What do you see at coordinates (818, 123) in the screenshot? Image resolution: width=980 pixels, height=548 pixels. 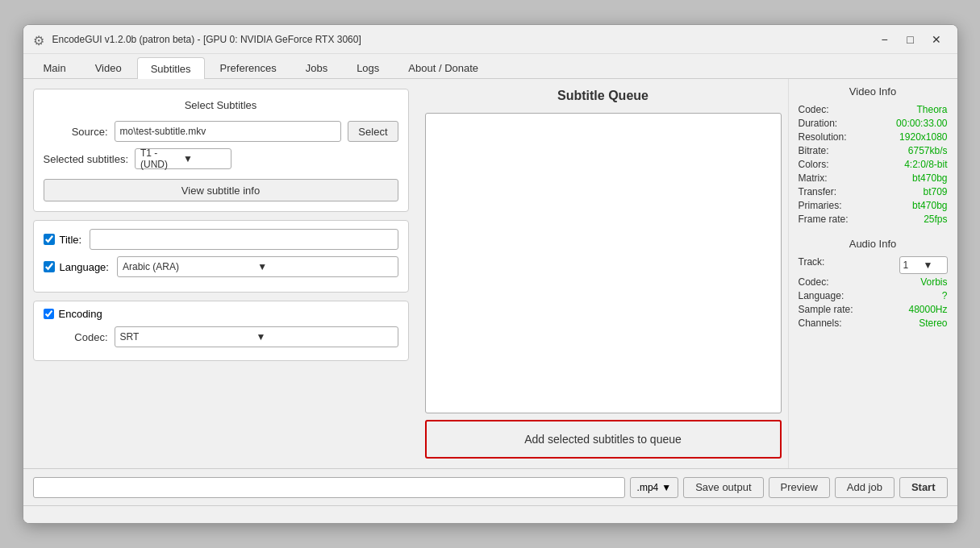 I see `duration-key: Duration:` at bounding box center [818, 123].